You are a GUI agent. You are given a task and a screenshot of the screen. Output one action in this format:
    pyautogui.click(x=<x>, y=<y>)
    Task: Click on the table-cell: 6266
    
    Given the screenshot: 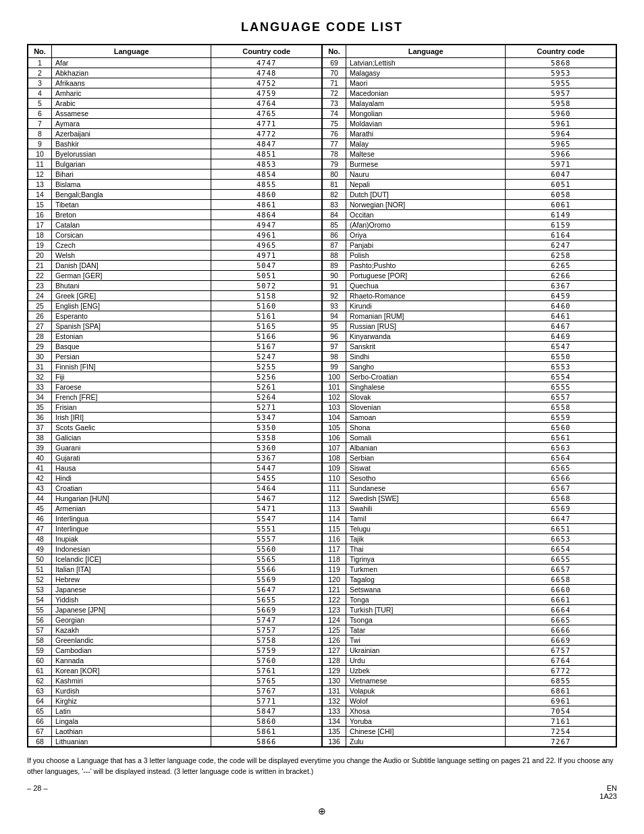 What is the action you would take?
    pyautogui.click(x=561, y=276)
    